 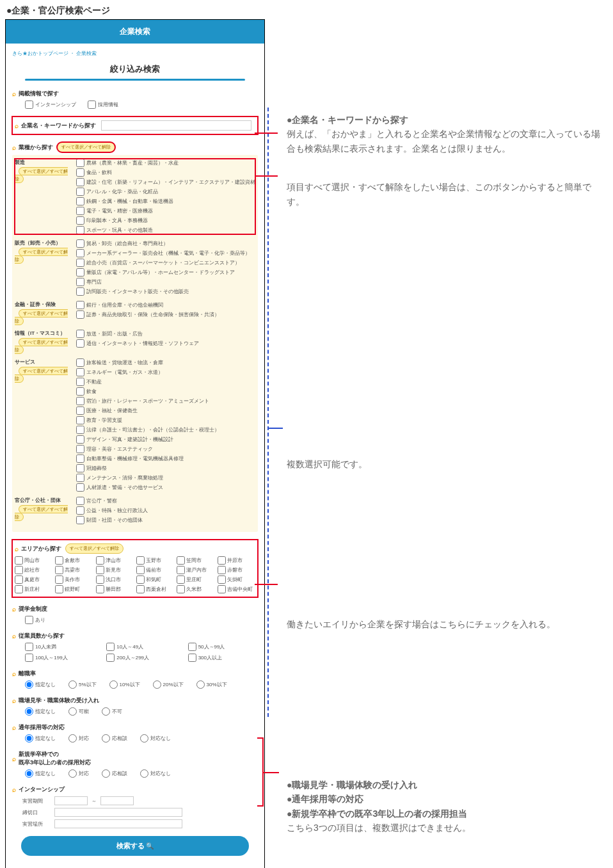 What do you see at coordinates (223, 658) in the screenshot?
I see `employees-option: 300人以上` at bounding box center [223, 658].